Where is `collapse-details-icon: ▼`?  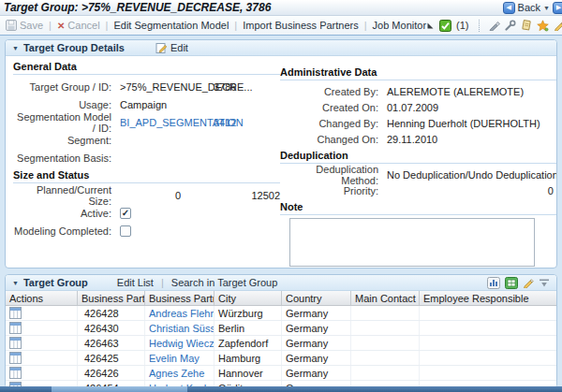
collapse-details-icon: ▼ is located at coordinates (15, 49).